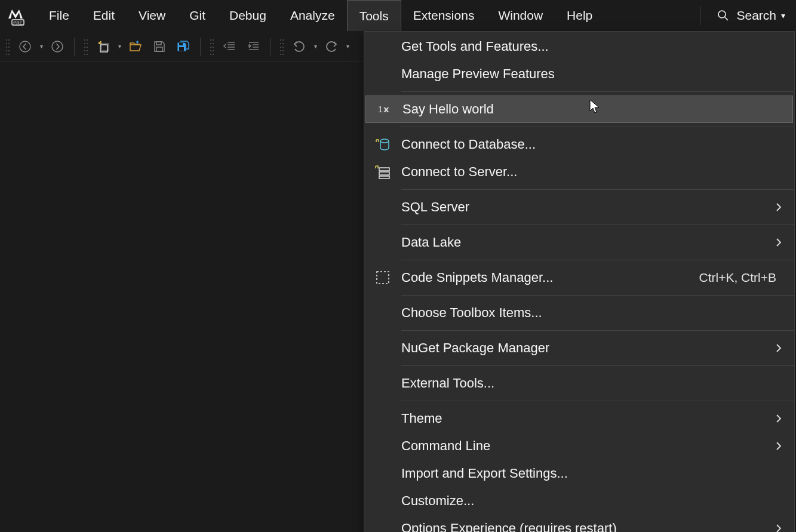 The image size is (796, 532). Describe the element at coordinates (521, 16) in the screenshot. I see `menu-window: Window` at that location.